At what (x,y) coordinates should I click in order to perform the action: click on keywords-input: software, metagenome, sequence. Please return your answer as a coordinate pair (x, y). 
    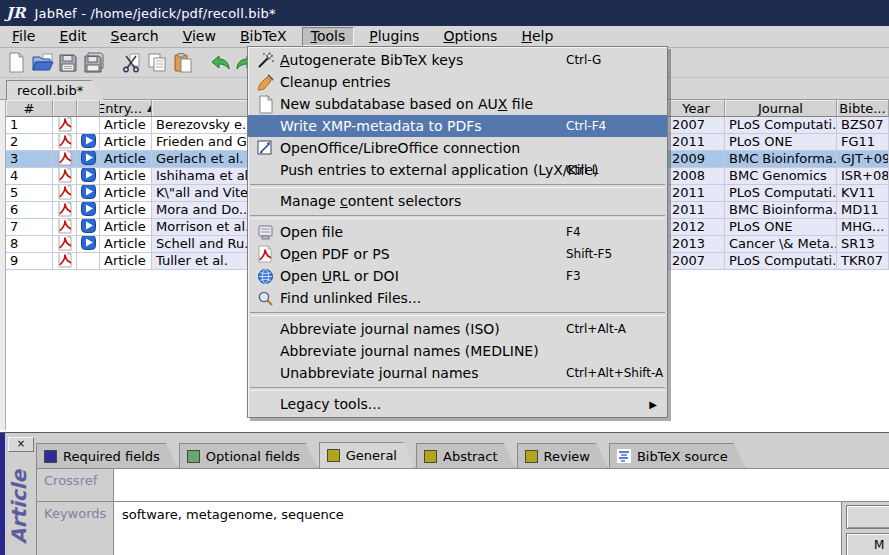
    Looking at the image, I should click on (478, 528).